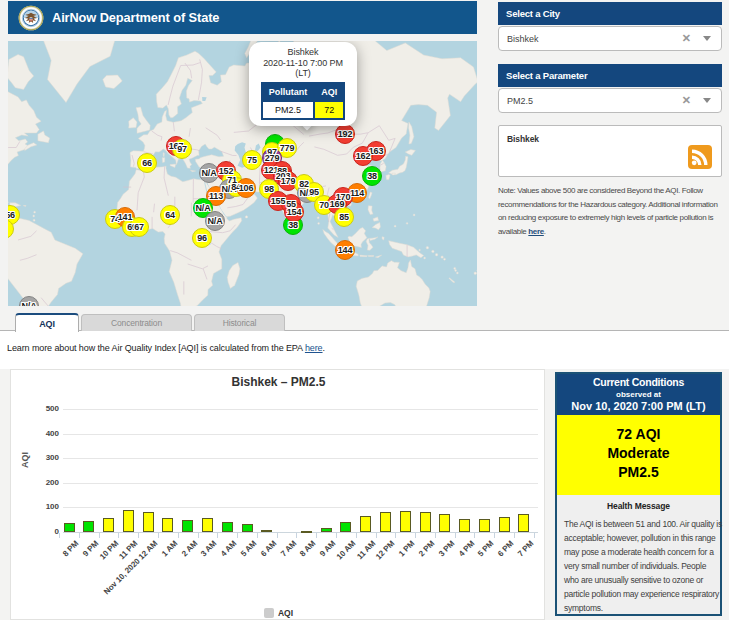 The image size is (729, 620). I want to click on aqi-marker-value: 66, so click(147, 163).